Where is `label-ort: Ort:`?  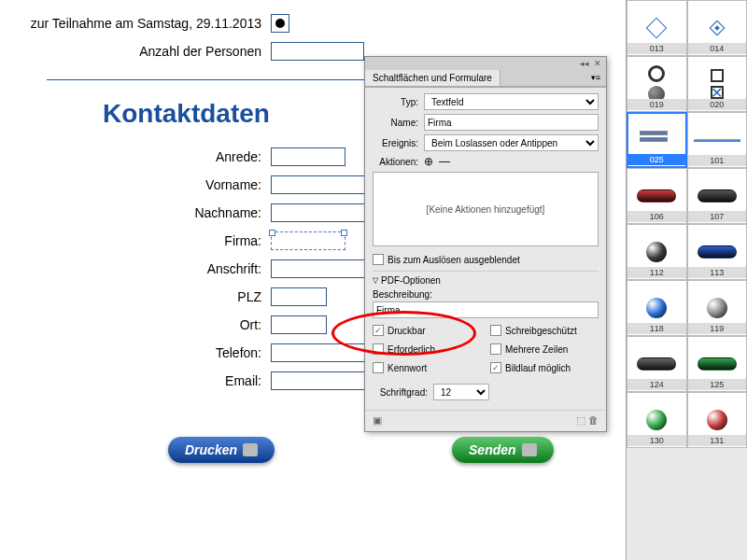
label-ort: Ort: is located at coordinates (135, 325).